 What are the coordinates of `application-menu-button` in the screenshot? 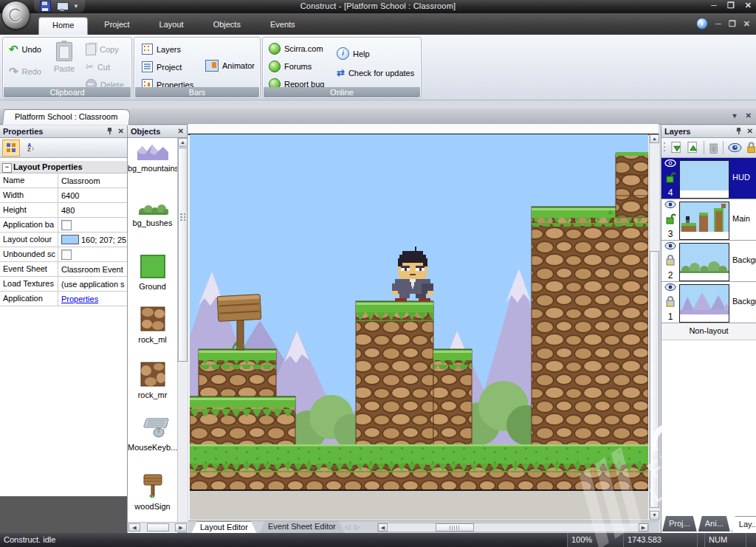 It's located at (16, 15).